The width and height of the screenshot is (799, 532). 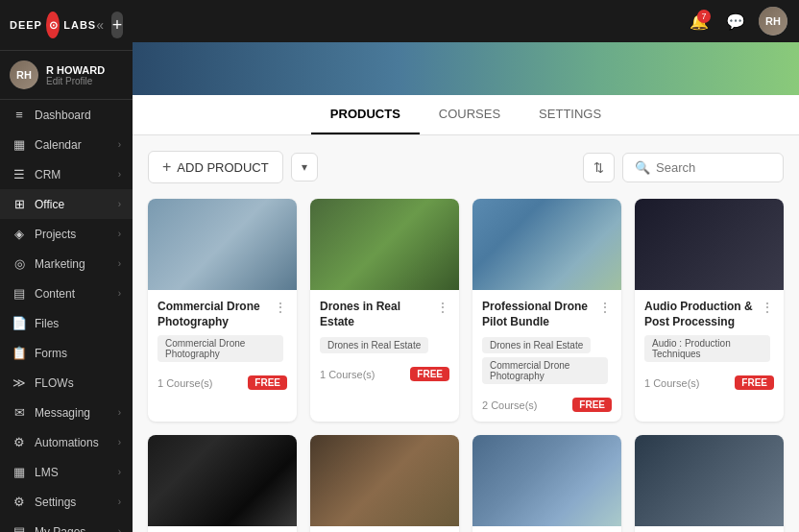 What do you see at coordinates (509, 405) in the screenshot?
I see `courses-count: 2 Course(s)` at bounding box center [509, 405].